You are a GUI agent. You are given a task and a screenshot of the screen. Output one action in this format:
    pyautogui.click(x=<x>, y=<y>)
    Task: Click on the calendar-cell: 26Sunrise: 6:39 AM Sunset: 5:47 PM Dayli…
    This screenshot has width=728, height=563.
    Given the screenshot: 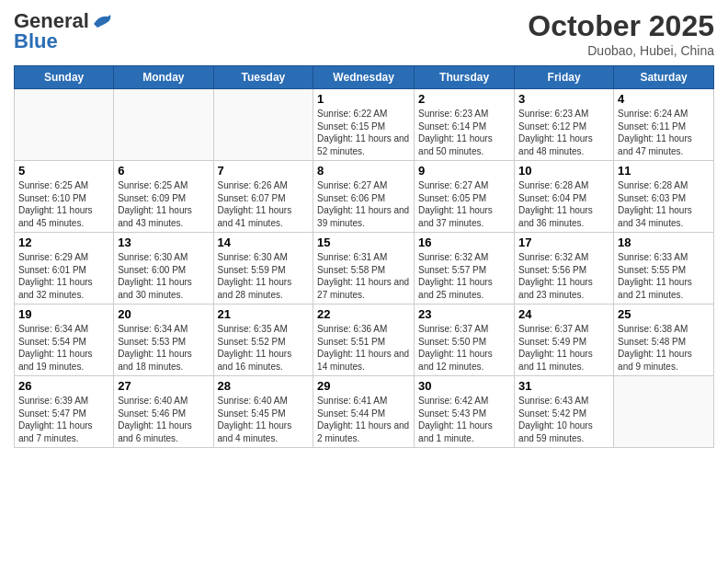 What is the action you would take?
    pyautogui.click(x=64, y=412)
    